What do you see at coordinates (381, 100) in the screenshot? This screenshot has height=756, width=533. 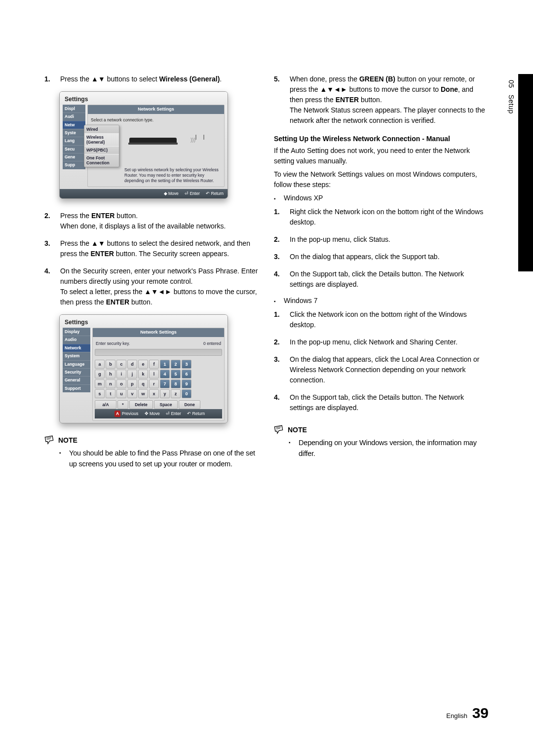 I see `right-step-5: 5.When done, press the GREEN (B) button …` at bounding box center [381, 100].